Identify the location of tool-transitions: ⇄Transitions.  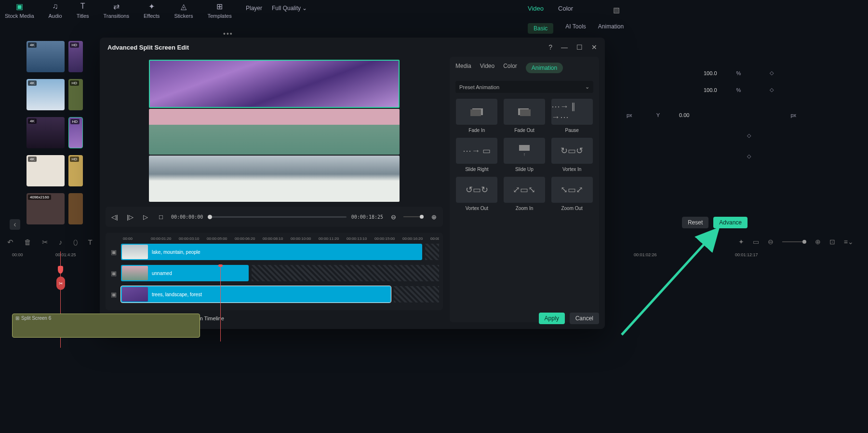
(117, 10).